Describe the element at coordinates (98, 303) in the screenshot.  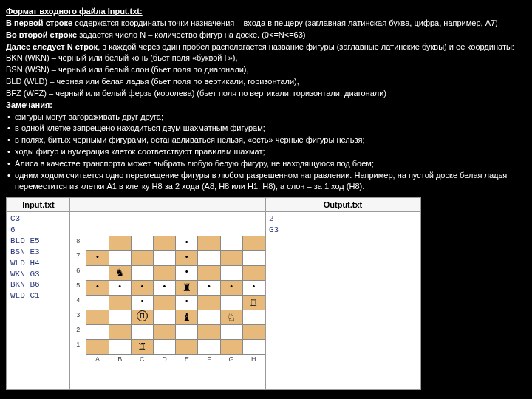
I see `square-A4` at that location.